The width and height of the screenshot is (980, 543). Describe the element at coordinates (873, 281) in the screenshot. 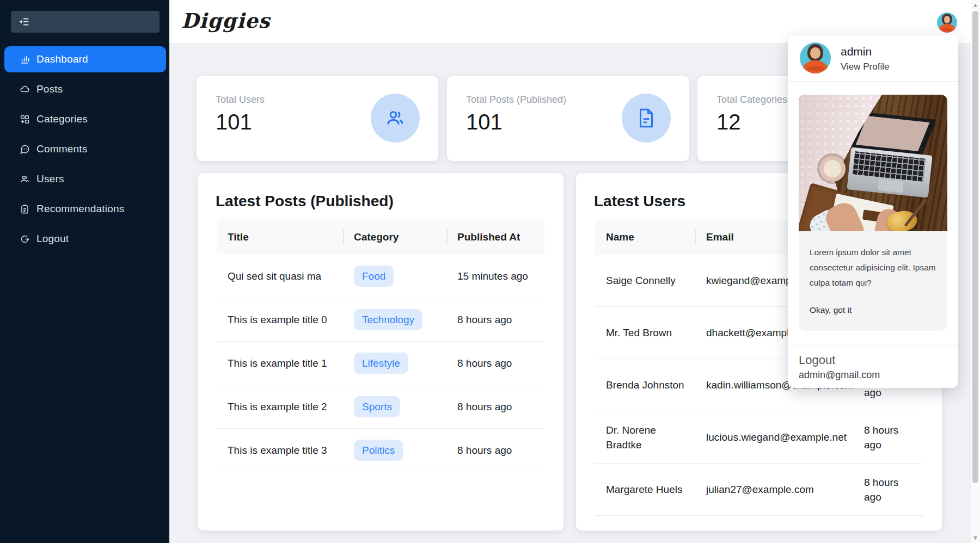

I see `promo-message: Lorem ipsum dolor sit amet consectetur a…` at that location.